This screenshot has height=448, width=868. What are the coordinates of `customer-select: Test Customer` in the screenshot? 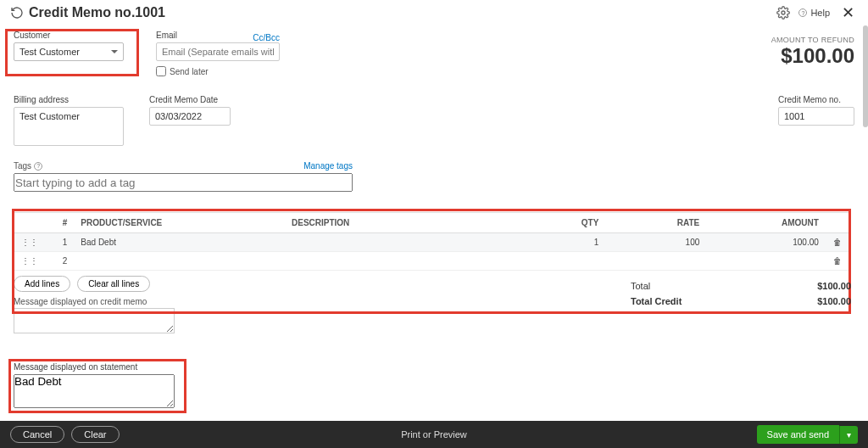 It's located at (69, 52).